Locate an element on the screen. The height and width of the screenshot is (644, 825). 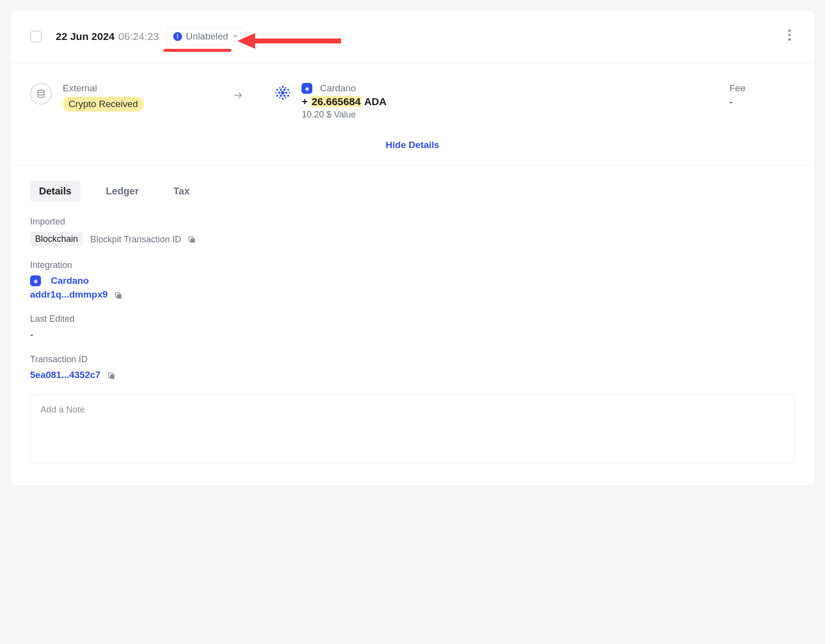
last-edited-section: Last Edited - is located at coordinates (412, 327).